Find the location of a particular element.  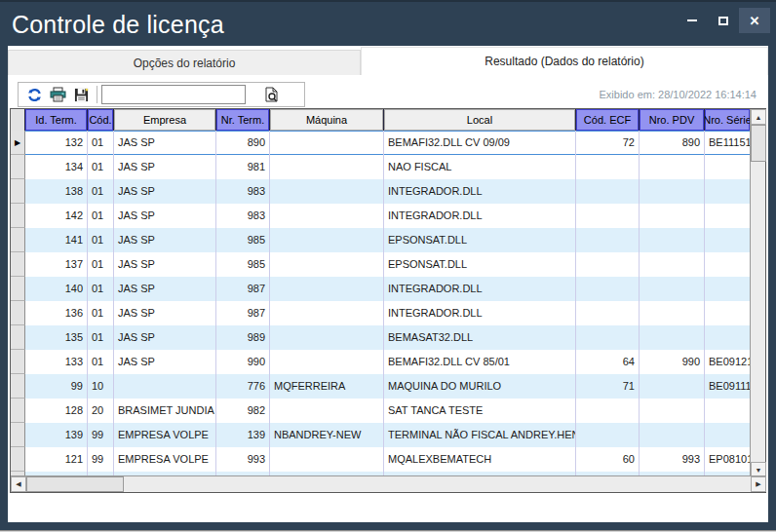

table-row: 14201JAS SP983INTEGRADOR.DLL is located at coordinates (380, 216).